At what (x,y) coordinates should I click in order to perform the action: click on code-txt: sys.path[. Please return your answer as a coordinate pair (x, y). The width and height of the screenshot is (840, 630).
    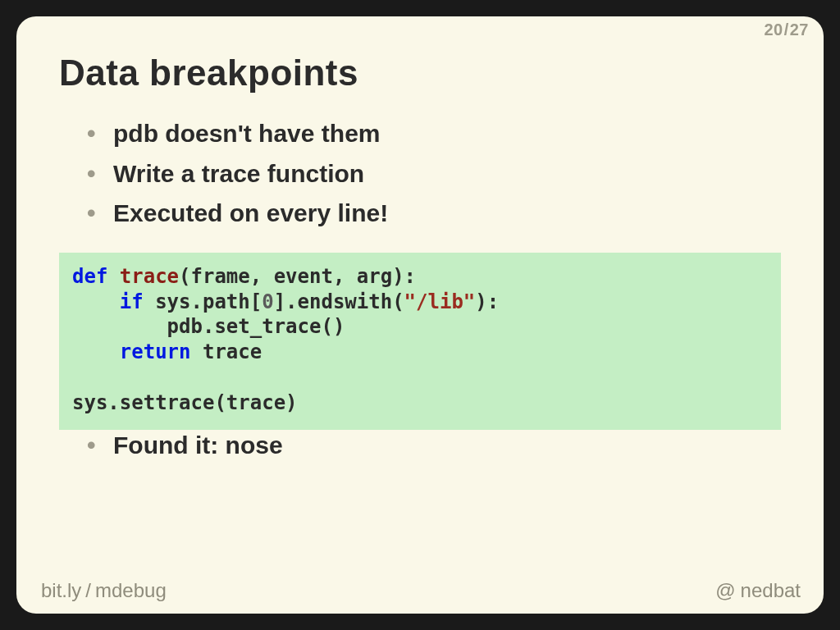
    Looking at the image, I should click on (203, 302).